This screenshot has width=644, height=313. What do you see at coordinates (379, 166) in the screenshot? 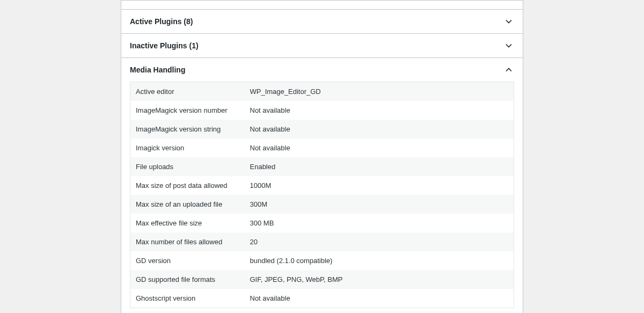
I see `row-value: Enabled` at bounding box center [379, 166].